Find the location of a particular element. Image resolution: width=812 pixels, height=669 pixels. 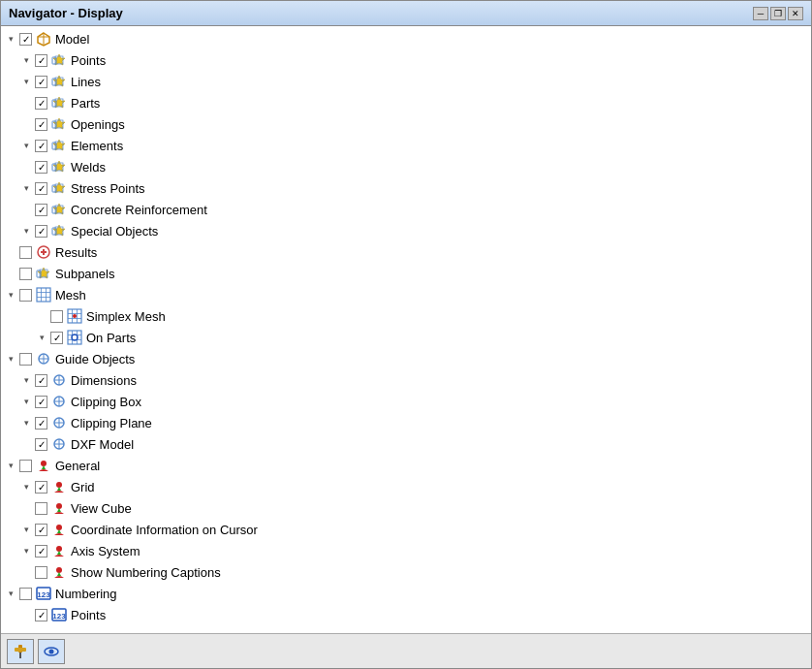

checkbox-general is located at coordinates (25, 465).